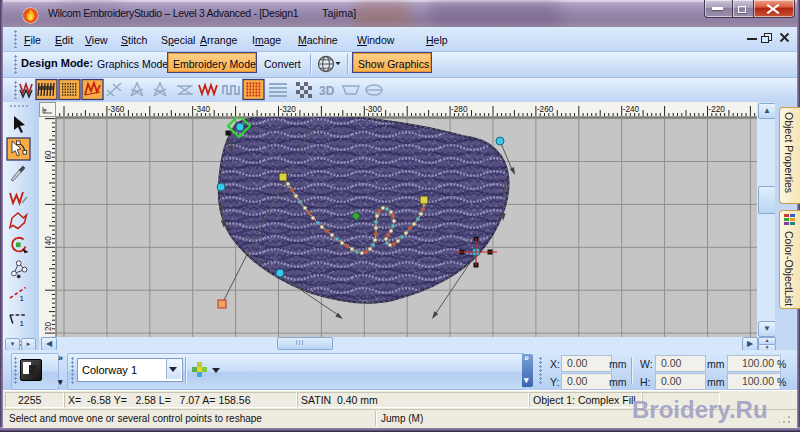  What do you see at coordinates (202, 110) in the screenshot?
I see `svg-text: -340` at bounding box center [202, 110].